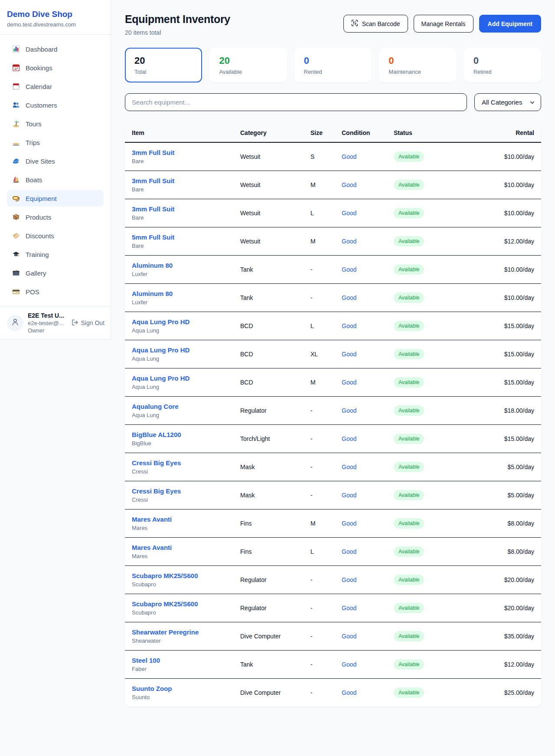 The width and height of the screenshot is (555, 756). What do you see at coordinates (333, 65) in the screenshot?
I see `stat-card-rented: 0 Rented` at bounding box center [333, 65].